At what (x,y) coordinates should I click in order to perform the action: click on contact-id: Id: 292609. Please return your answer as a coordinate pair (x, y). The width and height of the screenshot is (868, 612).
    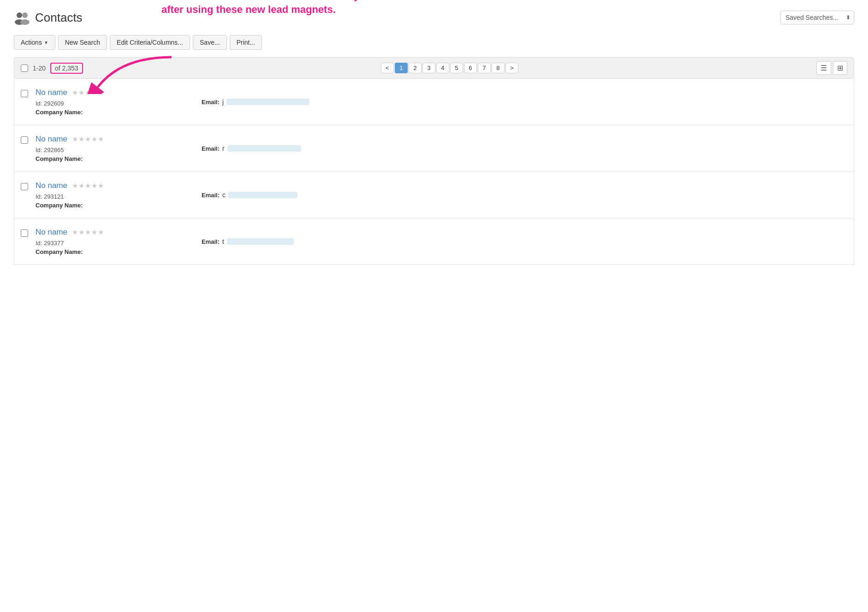
    Looking at the image, I should click on (109, 103).